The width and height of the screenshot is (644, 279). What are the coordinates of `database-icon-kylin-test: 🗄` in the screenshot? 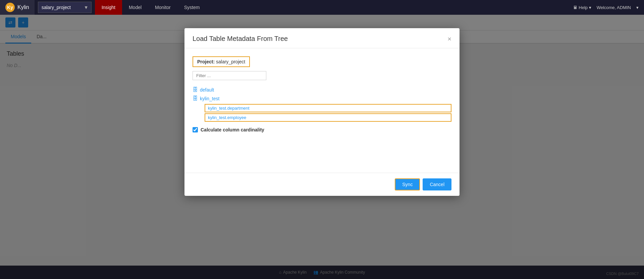 It's located at (195, 99).